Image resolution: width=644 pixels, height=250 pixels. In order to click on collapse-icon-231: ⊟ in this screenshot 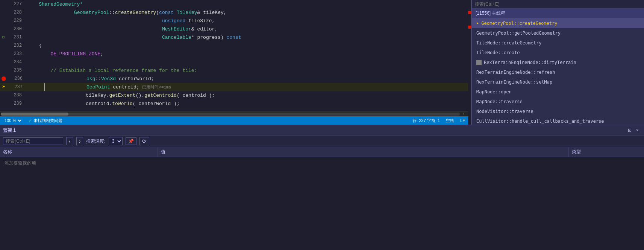, I will do `click(3, 37)`.